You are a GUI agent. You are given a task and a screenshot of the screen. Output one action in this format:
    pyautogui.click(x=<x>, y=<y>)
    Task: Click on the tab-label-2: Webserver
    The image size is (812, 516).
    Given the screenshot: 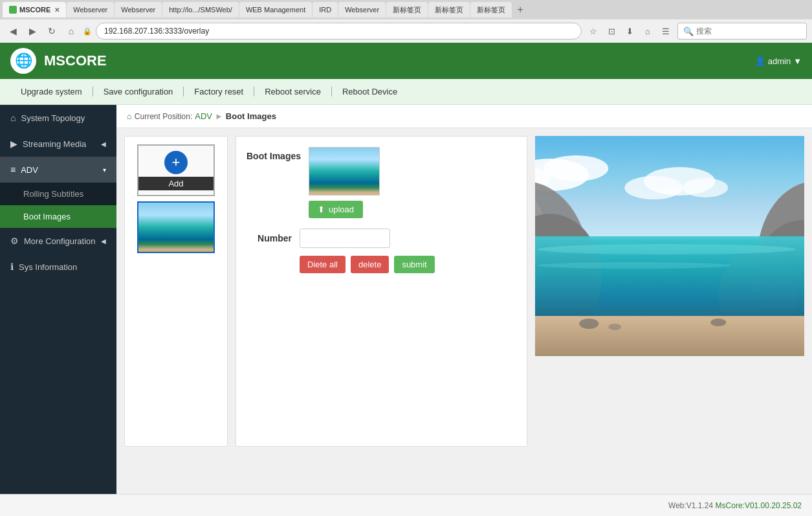 What is the action you would take?
    pyautogui.click(x=138, y=10)
    